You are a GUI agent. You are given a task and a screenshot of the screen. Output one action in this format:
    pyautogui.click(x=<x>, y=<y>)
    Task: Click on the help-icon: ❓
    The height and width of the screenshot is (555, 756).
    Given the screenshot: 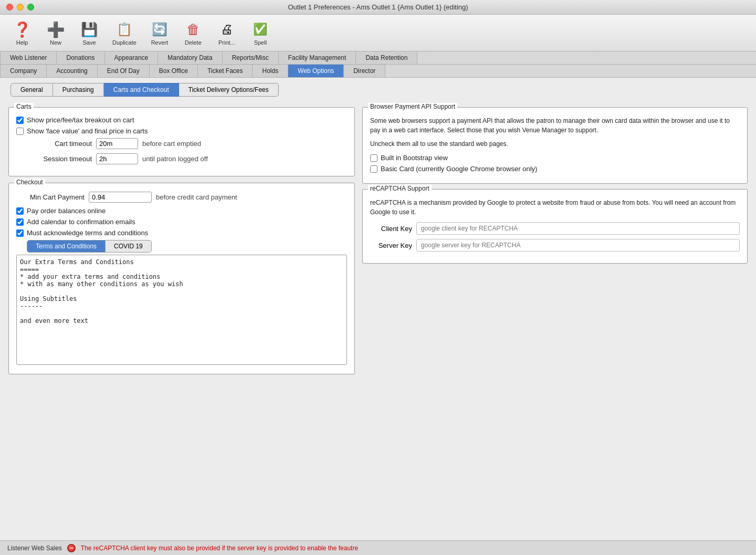 What is the action you would take?
    pyautogui.click(x=22, y=29)
    